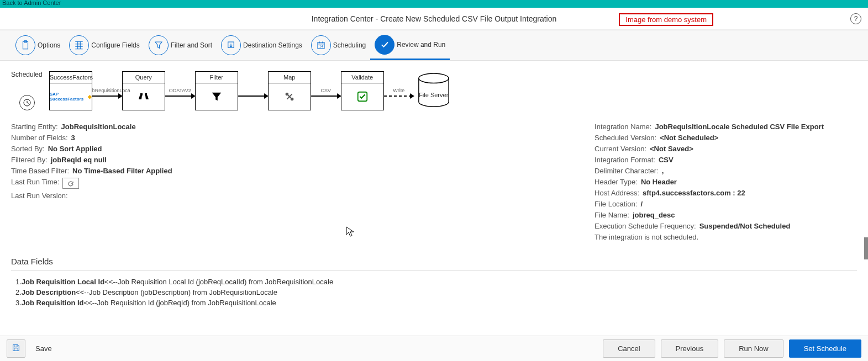  I want to click on wizard-step-label: Review and Run, so click(421, 45).